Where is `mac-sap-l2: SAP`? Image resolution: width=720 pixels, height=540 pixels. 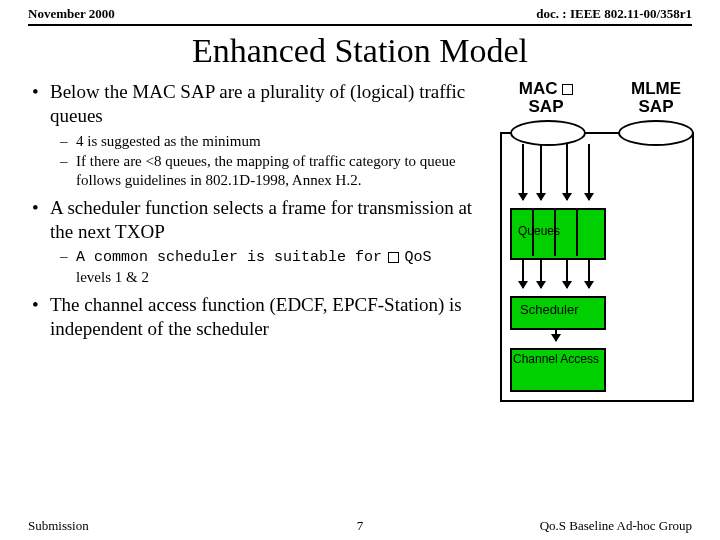
mac-sap-l2: SAP is located at coordinates (546, 106).